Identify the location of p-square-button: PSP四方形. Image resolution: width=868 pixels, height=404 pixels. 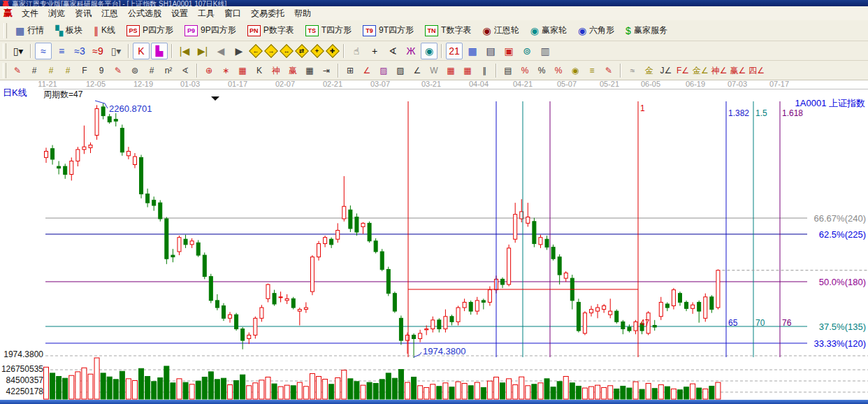
(150, 31).